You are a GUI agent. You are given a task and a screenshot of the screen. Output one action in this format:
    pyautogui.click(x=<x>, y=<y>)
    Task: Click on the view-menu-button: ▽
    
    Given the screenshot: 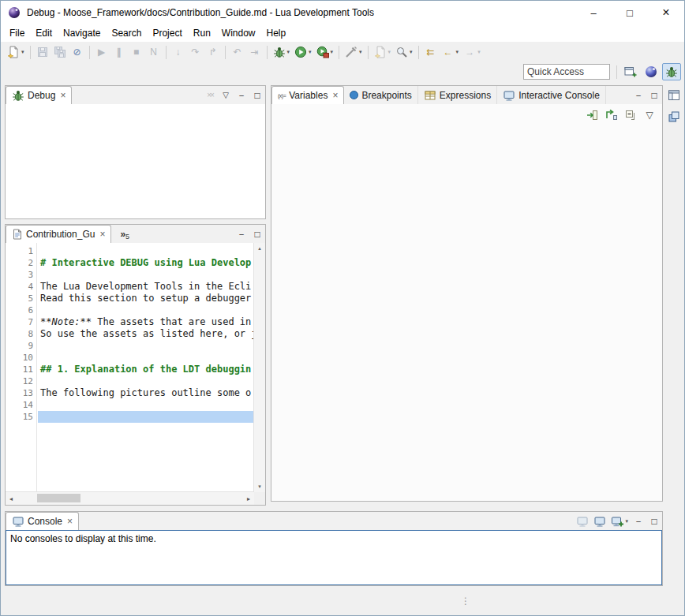 What is the action you would take?
    pyautogui.click(x=649, y=115)
    